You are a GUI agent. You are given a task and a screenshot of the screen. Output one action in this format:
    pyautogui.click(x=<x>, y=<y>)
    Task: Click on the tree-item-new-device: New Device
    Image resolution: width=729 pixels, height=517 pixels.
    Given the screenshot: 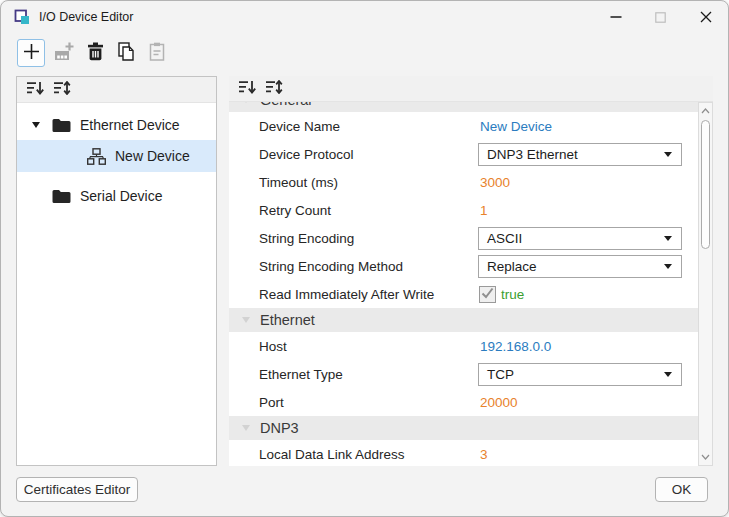 What is the action you would take?
    pyautogui.click(x=116, y=156)
    